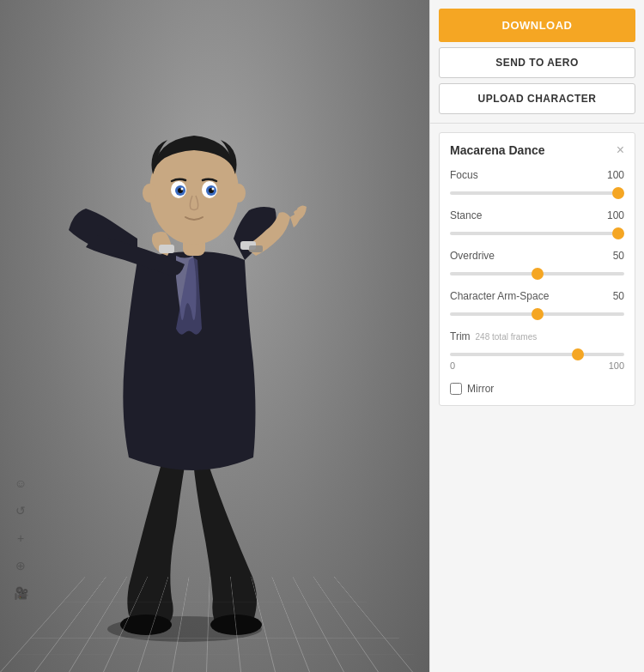  Describe the element at coordinates (481, 389) in the screenshot. I see `mirror-label: Mirror` at that location.